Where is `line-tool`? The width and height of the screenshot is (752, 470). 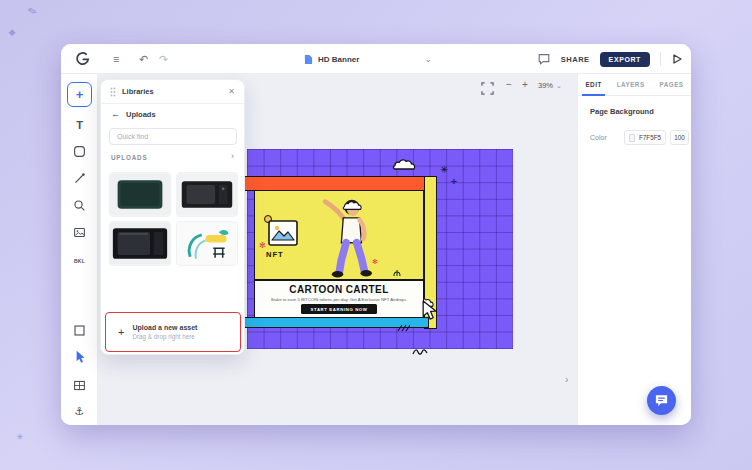
line-tool is located at coordinates (80, 178).